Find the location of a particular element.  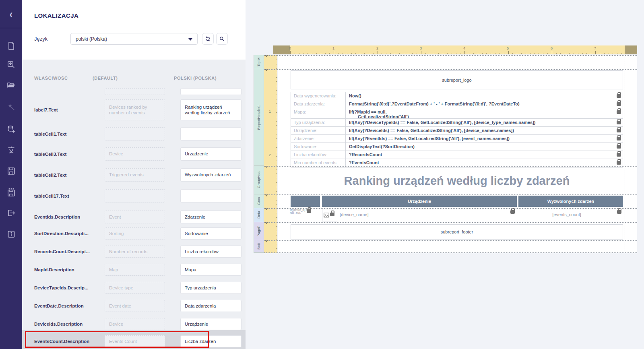

default-value-input: Event is located at coordinates (135, 217).